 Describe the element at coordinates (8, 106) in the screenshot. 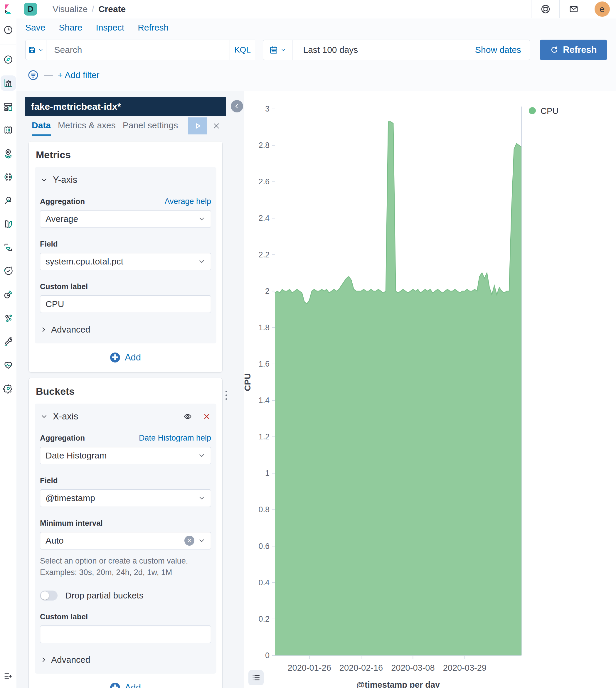

I see `dashboard-icon` at that location.